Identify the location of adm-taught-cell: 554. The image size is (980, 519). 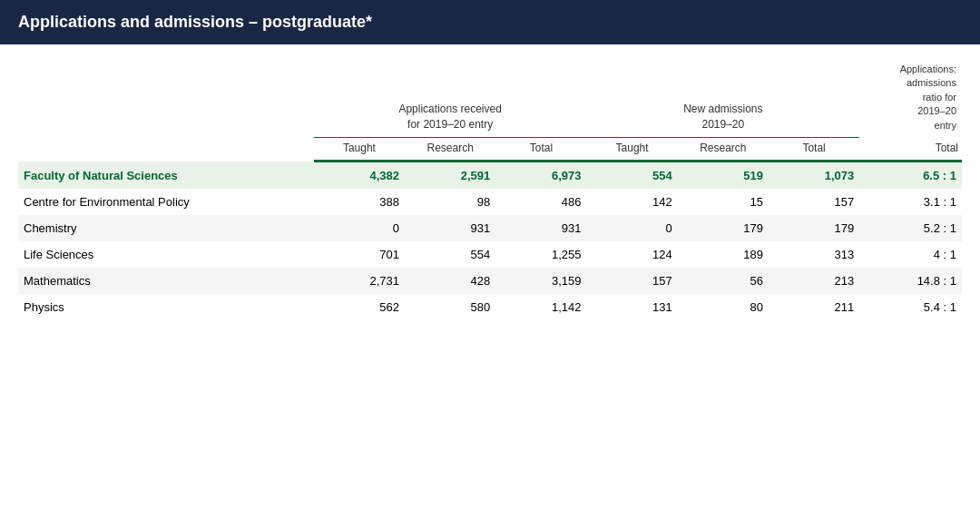
(632, 176).